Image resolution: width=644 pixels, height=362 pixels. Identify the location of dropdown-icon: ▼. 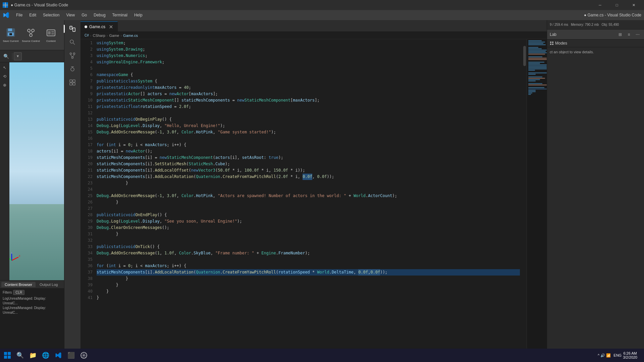
(18, 56).